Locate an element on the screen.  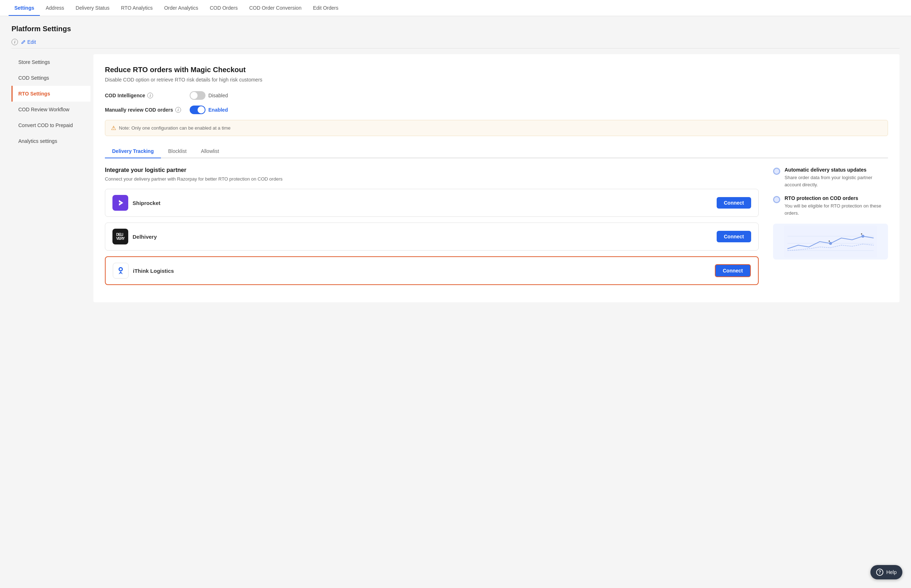
feature-content-1: Automatic delivery status updates Share … is located at coordinates (837, 178).